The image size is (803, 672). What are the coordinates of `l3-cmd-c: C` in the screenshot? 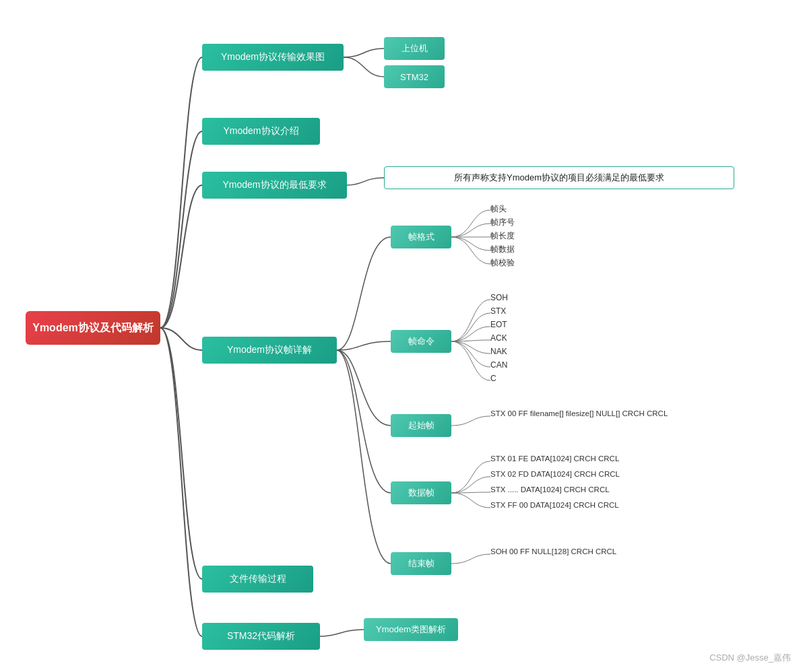 It's located at (493, 378).